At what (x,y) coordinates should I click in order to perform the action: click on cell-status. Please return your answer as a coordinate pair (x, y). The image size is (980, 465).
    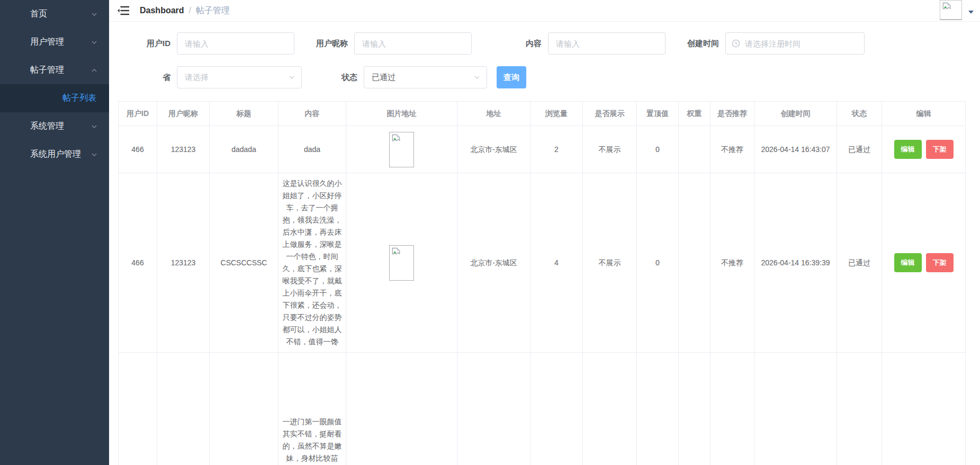
    Looking at the image, I should click on (860, 409).